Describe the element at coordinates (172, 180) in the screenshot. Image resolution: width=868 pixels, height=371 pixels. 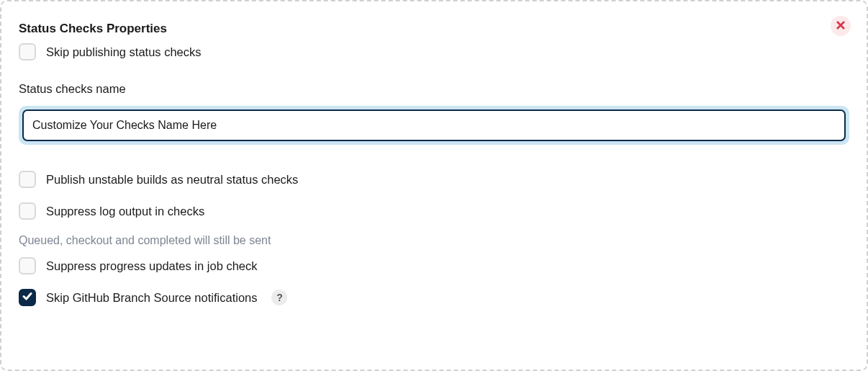
I see `publish-unstable-label: Publish unstable builds as neutral statu…` at that location.